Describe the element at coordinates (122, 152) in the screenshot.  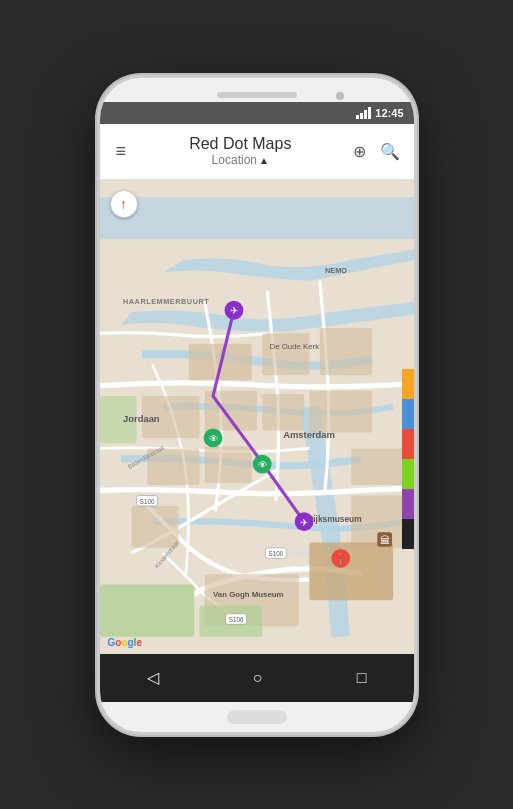
I see `menu-icon: ≡` at that location.